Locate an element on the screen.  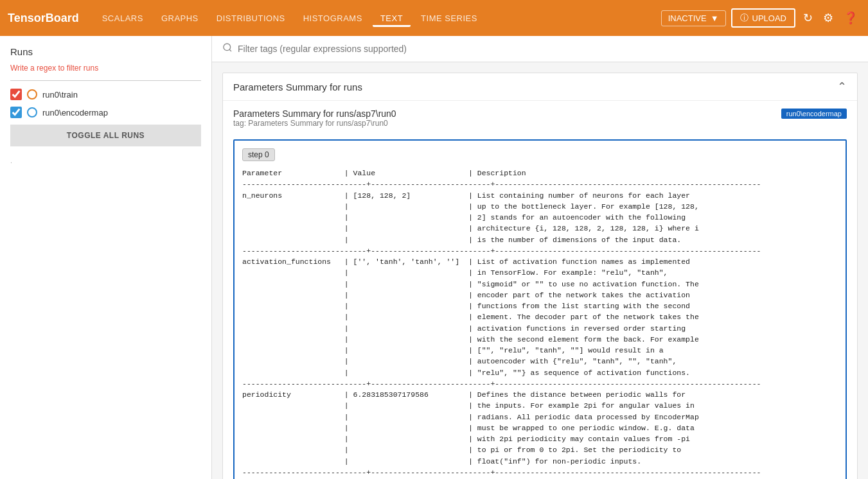
sub-panel-top: Parameters Summary for runs/asp7\run0 ta… is located at coordinates (540, 121).